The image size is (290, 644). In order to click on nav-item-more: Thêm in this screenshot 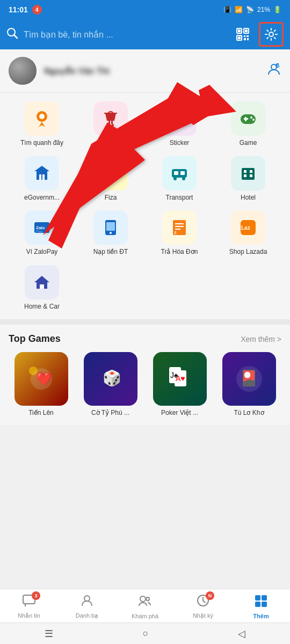, I will do `click(261, 606)`.